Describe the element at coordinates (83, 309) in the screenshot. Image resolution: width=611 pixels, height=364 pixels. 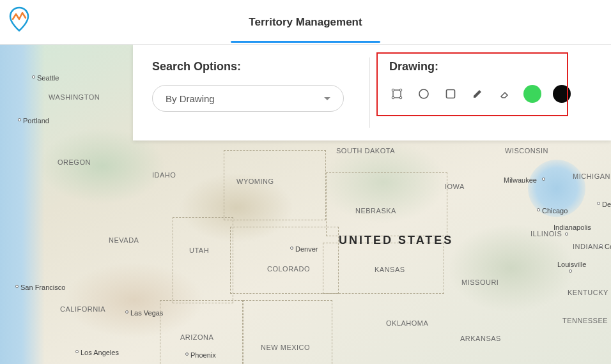
I see `state-label: CALIFORNIA` at that location.